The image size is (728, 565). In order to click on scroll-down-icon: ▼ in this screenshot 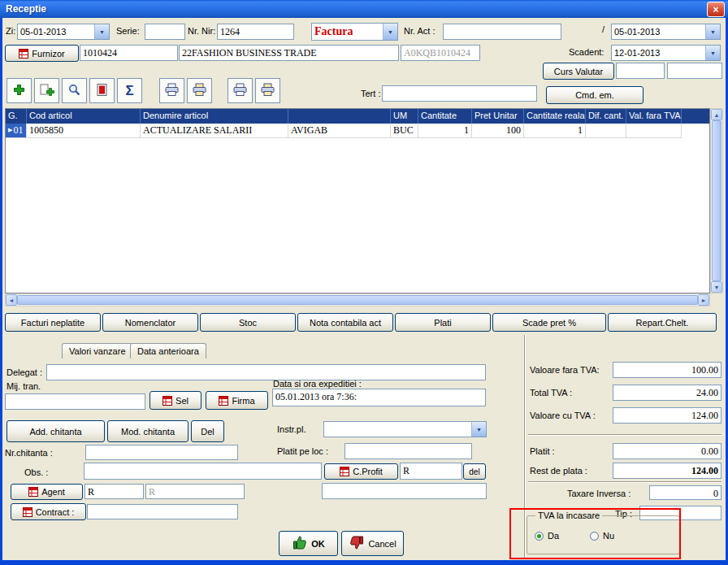, I will do `click(717, 287)`.